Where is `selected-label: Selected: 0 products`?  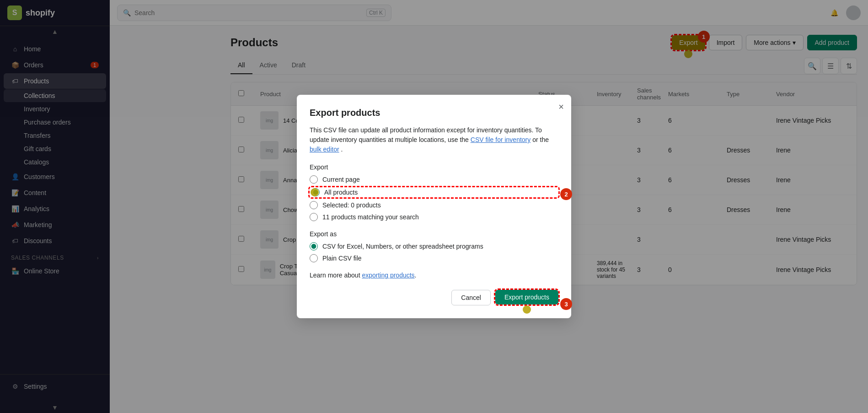 selected-label: Selected: 0 products is located at coordinates (352, 205).